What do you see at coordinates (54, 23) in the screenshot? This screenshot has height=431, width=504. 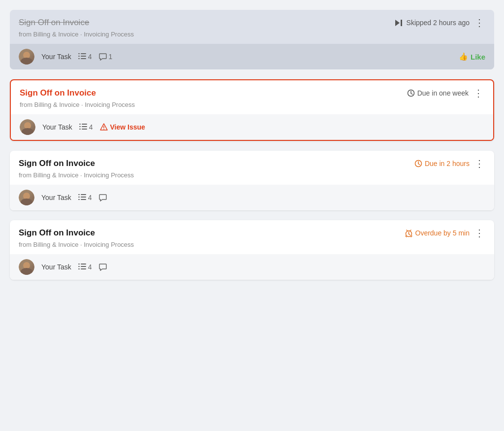 I see `card-title-skipped: Sign Off on Invoice` at bounding box center [54, 23].